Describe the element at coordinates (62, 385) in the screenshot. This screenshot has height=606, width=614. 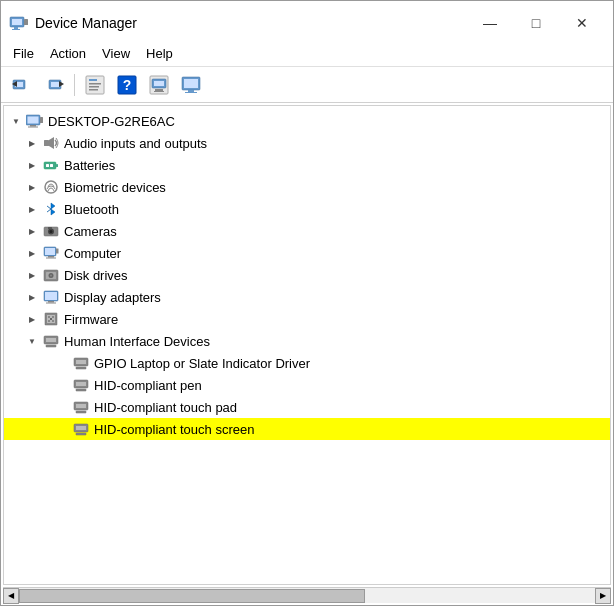
I see `hid-pen-expander` at that location.